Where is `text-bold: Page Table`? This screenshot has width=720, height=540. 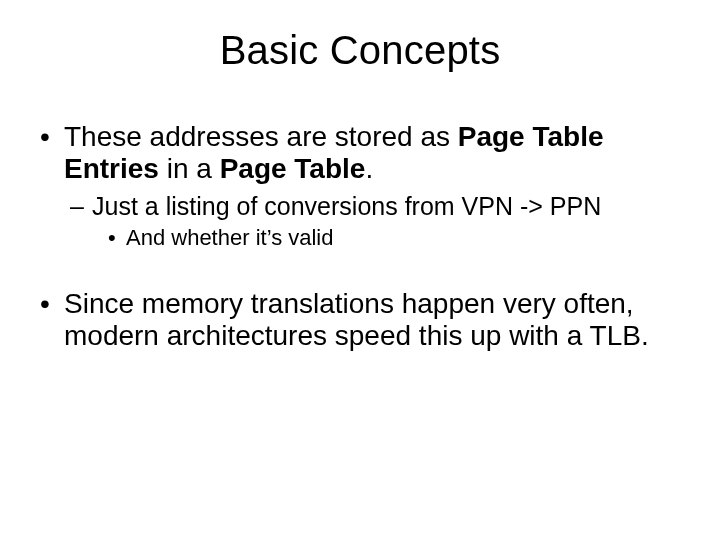 text-bold: Page Table is located at coordinates (293, 168).